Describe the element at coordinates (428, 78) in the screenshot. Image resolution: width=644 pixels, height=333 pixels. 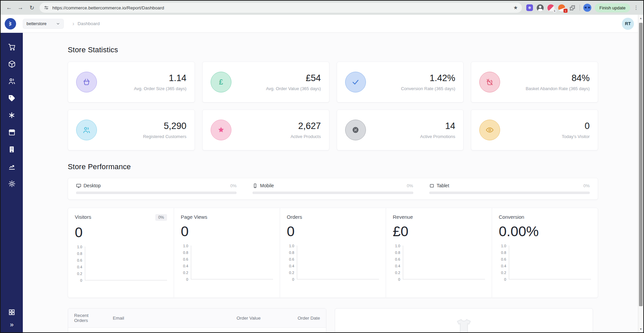
I see `stat-value: 1.42%` at that location.